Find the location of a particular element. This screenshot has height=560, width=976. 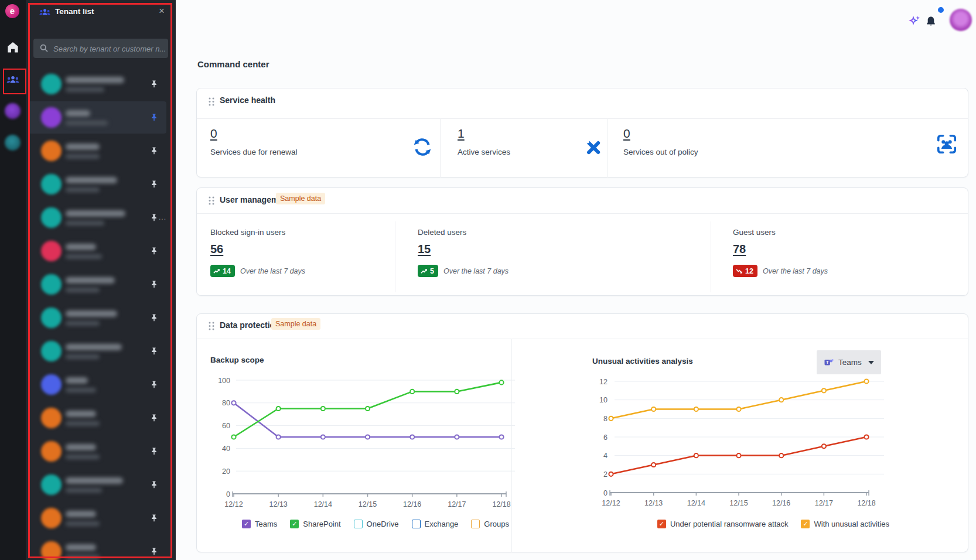

notification-dot is located at coordinates (941, 9).